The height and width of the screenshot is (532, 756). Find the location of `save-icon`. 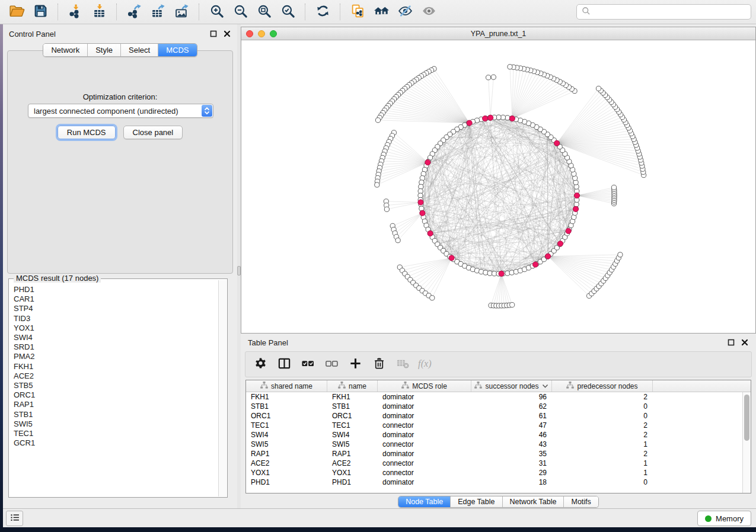

save-icon is located at coordinates (40, 12).